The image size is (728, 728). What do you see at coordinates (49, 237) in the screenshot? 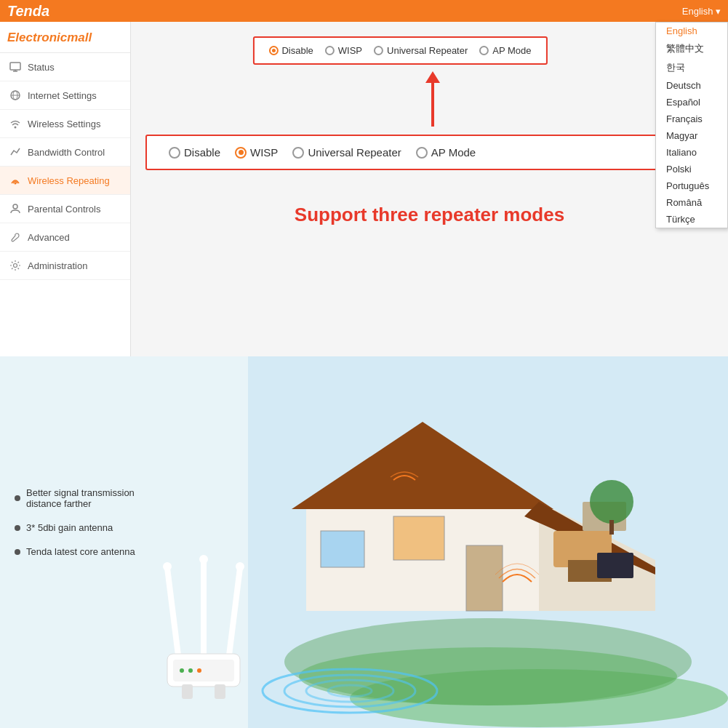
I see `sidebar-label-advanced: Advanced` at bounding box center [49, 237].